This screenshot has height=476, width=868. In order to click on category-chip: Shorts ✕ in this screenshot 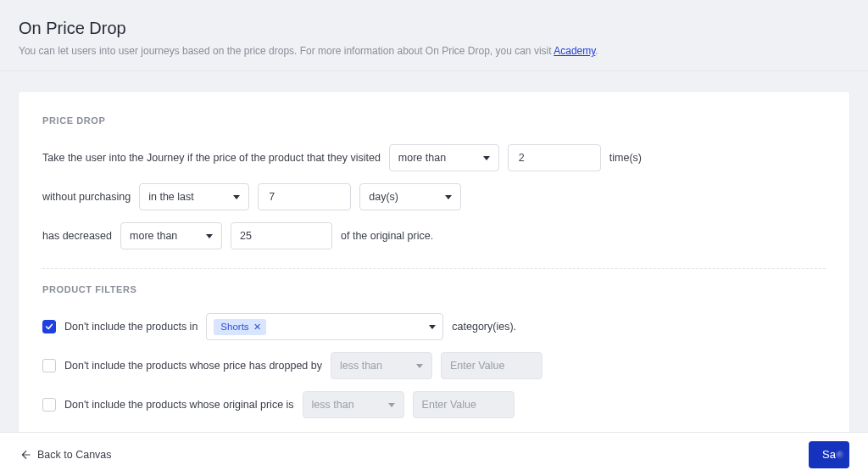, I will do `click(239, 328)`.